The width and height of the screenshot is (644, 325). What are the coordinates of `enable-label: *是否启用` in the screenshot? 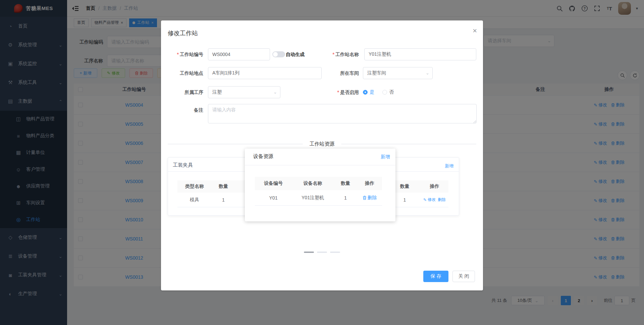 It's located at (332, 92).